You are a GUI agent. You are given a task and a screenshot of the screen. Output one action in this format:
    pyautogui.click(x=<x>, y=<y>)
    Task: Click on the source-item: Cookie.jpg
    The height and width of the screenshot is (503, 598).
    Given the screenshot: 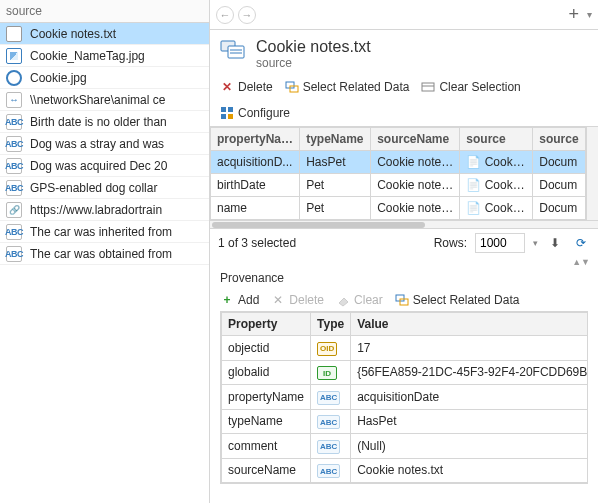 What is the action you would take?
    pyautogui.click(x=104, y=78)
    